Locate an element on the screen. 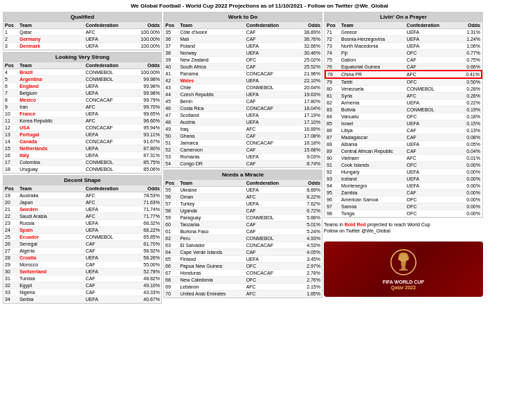  data-cell: 87.31% is located at coordinates (145, 156).